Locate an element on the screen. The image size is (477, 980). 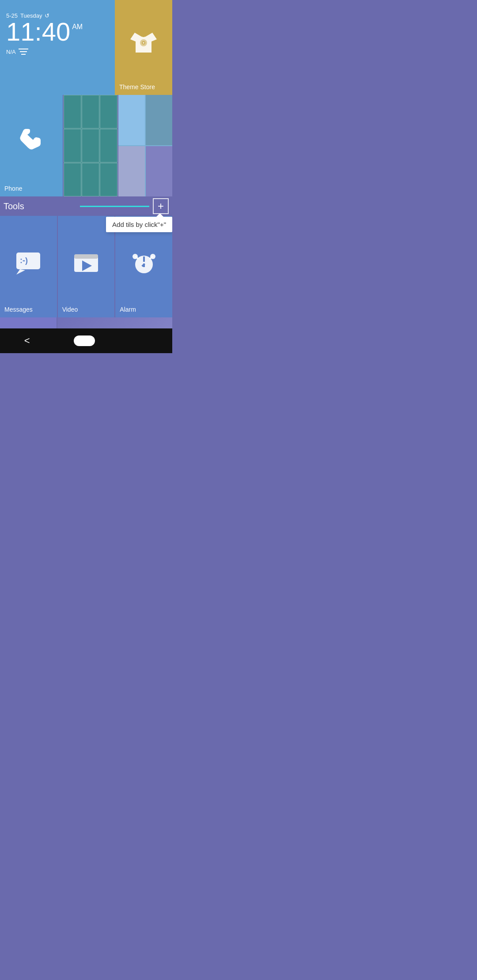
music-row: Music is located at coordinates (86, 323).